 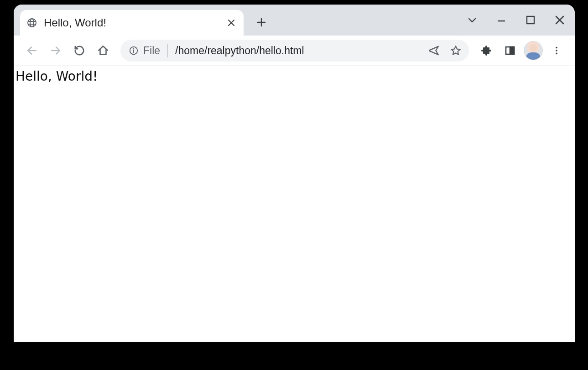 I want to click on bookmark-button, so click(x=456, y=51).